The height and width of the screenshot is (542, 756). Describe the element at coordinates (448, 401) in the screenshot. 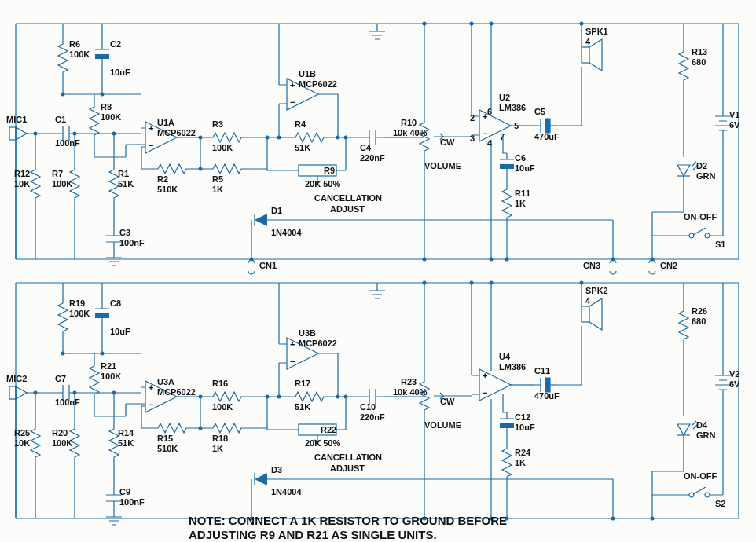

I see `cw-label-2: CW` at that location.